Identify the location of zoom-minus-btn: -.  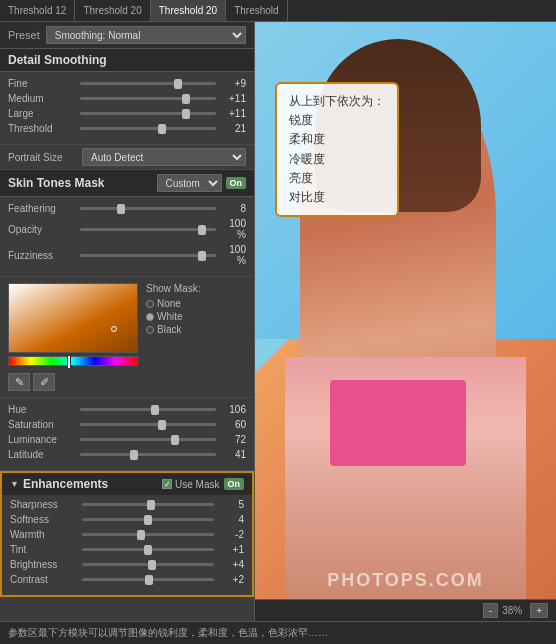
(490, 610).